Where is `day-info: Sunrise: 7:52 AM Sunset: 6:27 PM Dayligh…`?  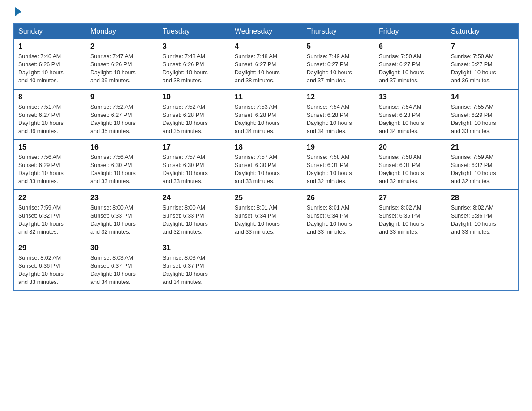 day-info: Sunrise: 7:52 AM Sunset: 6:27 PM Dayligh… is located at coordinates (122, 119).